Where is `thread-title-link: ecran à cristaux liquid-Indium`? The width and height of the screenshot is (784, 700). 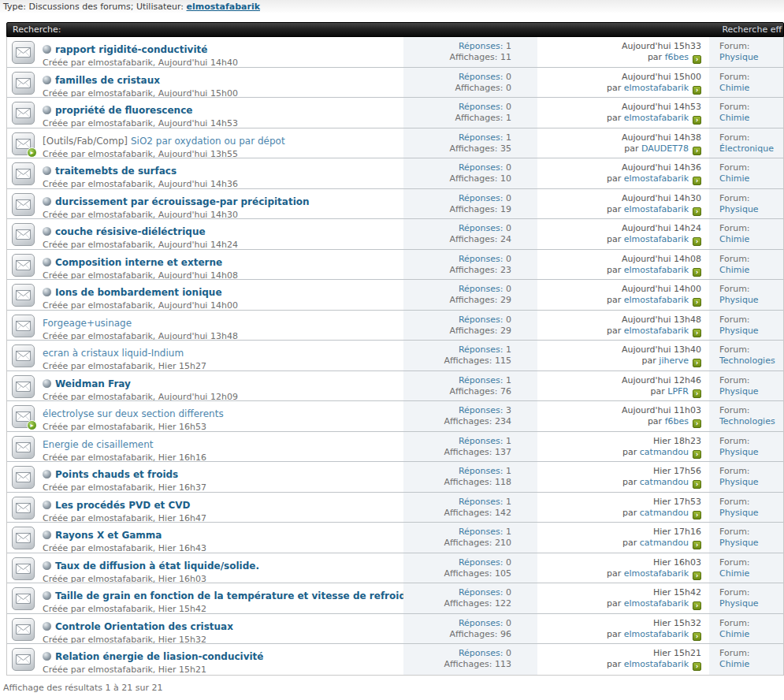 thread-title-link: ecran à cristaux liquid-Indium is located at coordinates (113, 353).